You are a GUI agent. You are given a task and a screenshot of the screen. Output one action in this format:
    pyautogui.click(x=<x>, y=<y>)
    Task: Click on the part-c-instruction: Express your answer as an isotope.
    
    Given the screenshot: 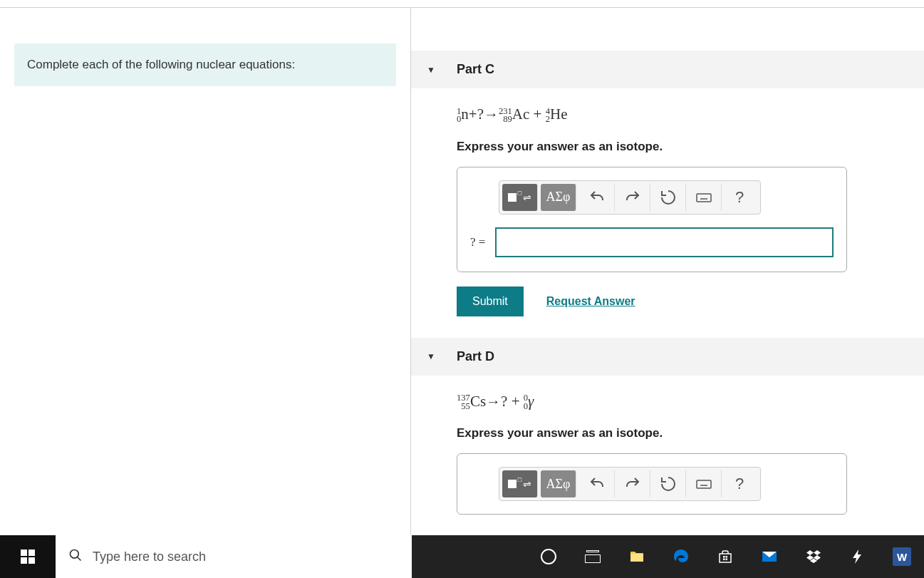 What is the action you would take?
    pyautogui.click(x=690, y=147)
    